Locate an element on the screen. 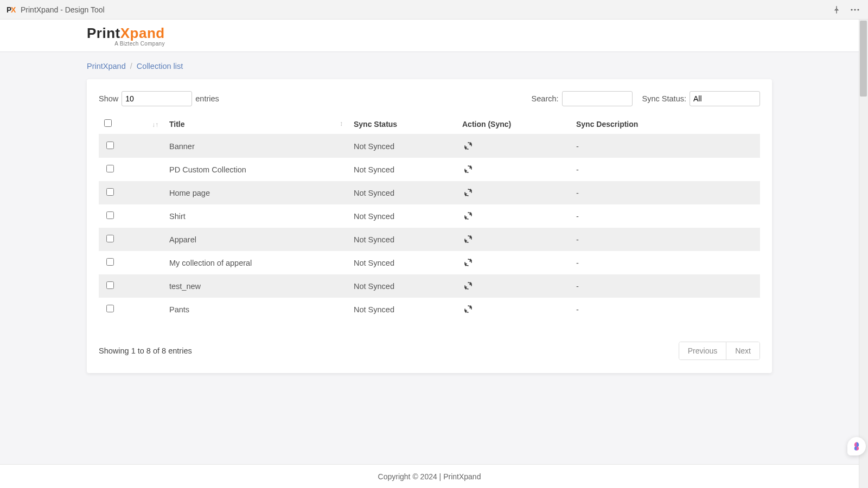 The height and width of the screenshot is (488, 868). row-title: My collection of apperal is located at coordinates (256, 262).